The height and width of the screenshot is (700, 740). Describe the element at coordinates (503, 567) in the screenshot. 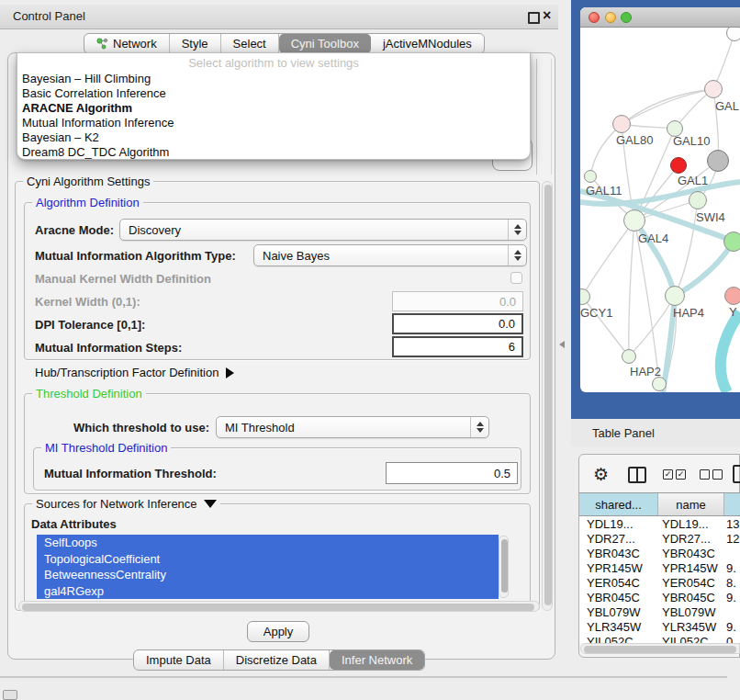

I see `attributes-vertical-scrollbar` at that location.